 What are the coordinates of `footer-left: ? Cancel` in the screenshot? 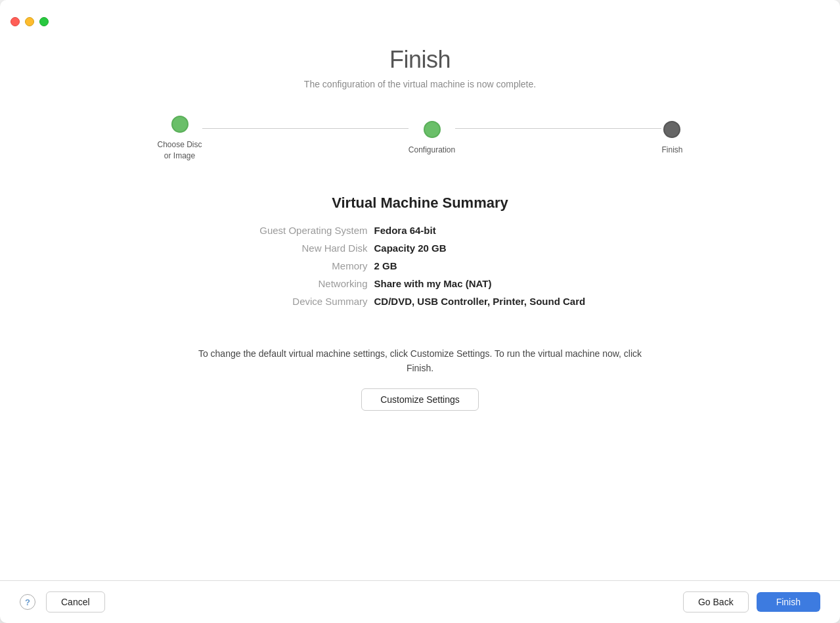 It's located at (62, 602).